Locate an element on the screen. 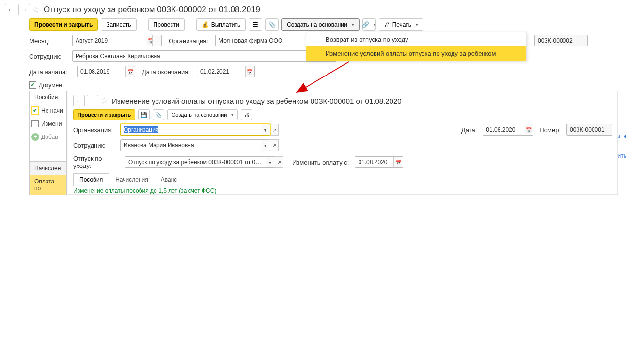  window2-title: Изменение условий оплаты отпуска по уход… is located at coordinates (257, 101).